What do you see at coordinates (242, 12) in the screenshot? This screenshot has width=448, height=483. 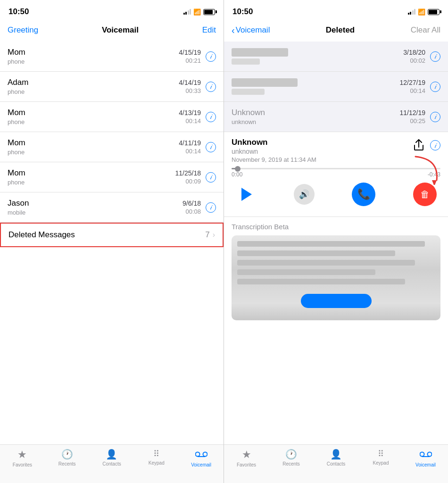 I see `right-time: 10:50` at bounding box center [242, 12].